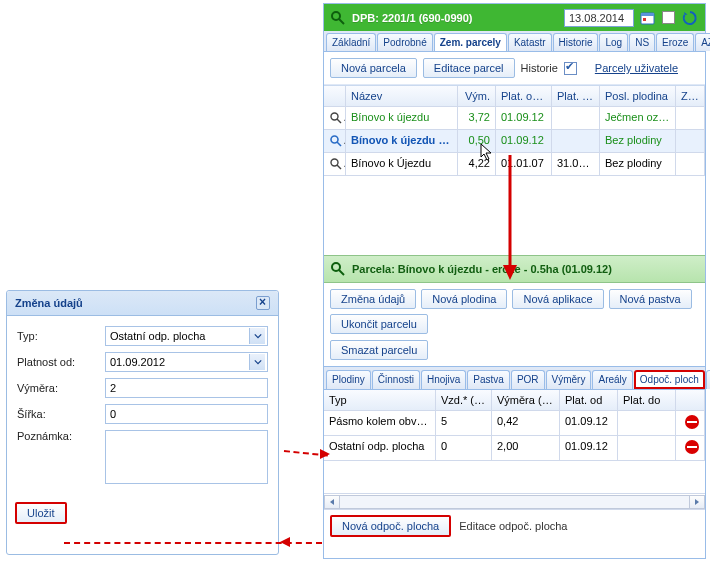 The height and width of the screenshot is (562, 710). I want to click on grid2-body: Pásmo kolem obvod… 5 0,42 01.09.12 Ostat…, so click(514, 440).